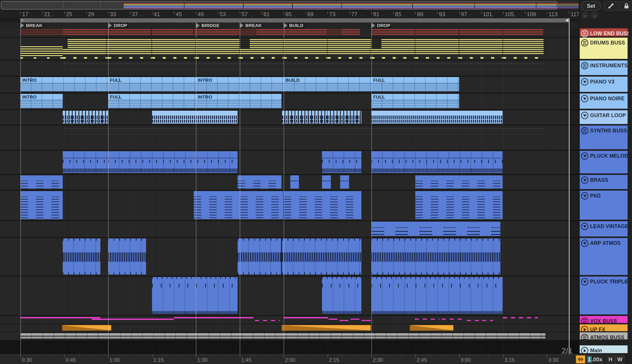 Image resolution: width=632 pixels, height=364 pixels. I want to click on loop-bar, so click(295, 20).